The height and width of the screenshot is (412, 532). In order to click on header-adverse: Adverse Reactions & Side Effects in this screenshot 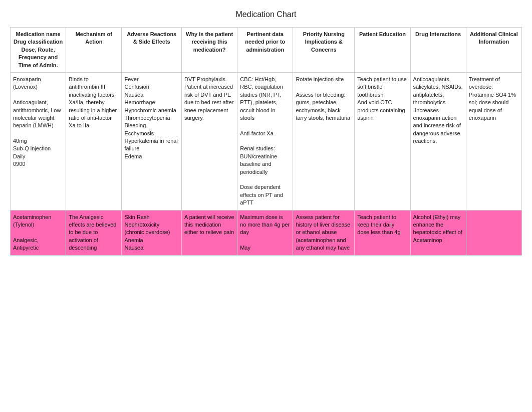, I will do `click(152, 50)`.